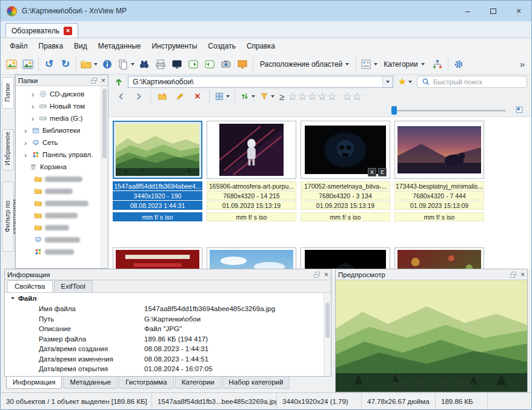 The image size is (532, 410). Describe the element at coordinates (437, 64) in the screenshot. I see `category-tree-button` at that location.